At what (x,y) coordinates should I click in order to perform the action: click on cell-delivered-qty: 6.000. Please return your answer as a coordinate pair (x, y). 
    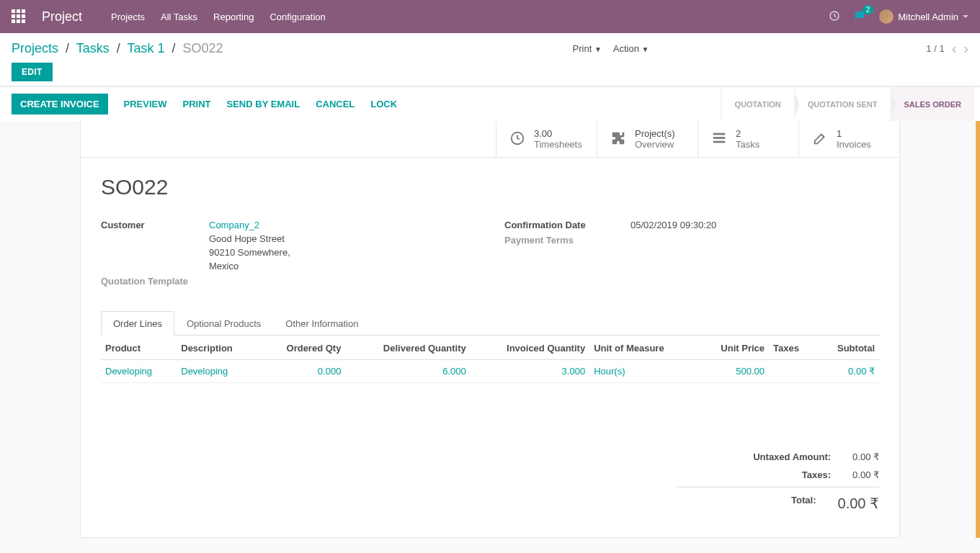
    Looking at the image, I should click on (408, 372).